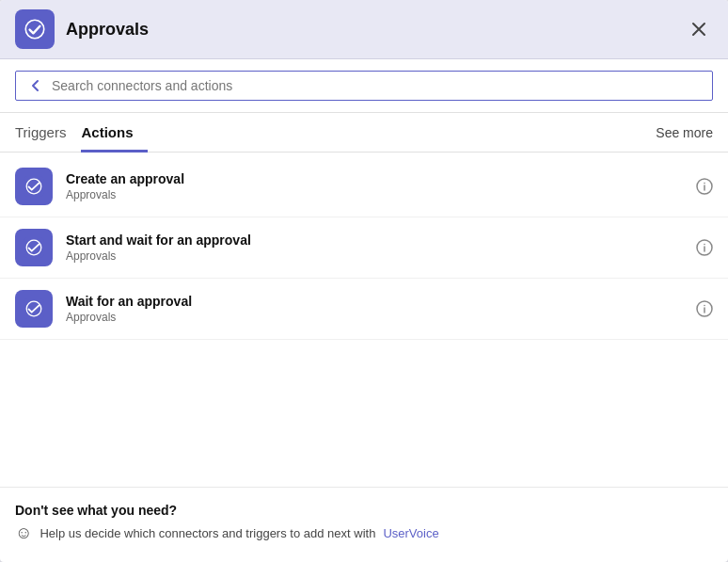 This screenshot has height=562, width=728. What do you see at coordinates (48, 133) in the screenshot?
I see `tab-triggers: Triggers` at bounding box center [48, 133].